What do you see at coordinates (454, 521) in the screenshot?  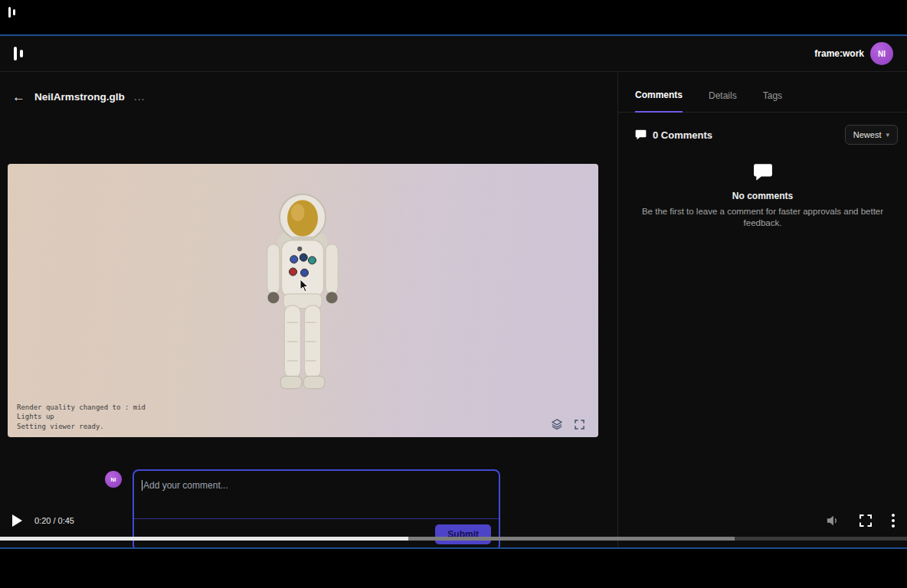 I see `player-control-bar: 0:20 / 0:45` at bounding box center [454, 521].